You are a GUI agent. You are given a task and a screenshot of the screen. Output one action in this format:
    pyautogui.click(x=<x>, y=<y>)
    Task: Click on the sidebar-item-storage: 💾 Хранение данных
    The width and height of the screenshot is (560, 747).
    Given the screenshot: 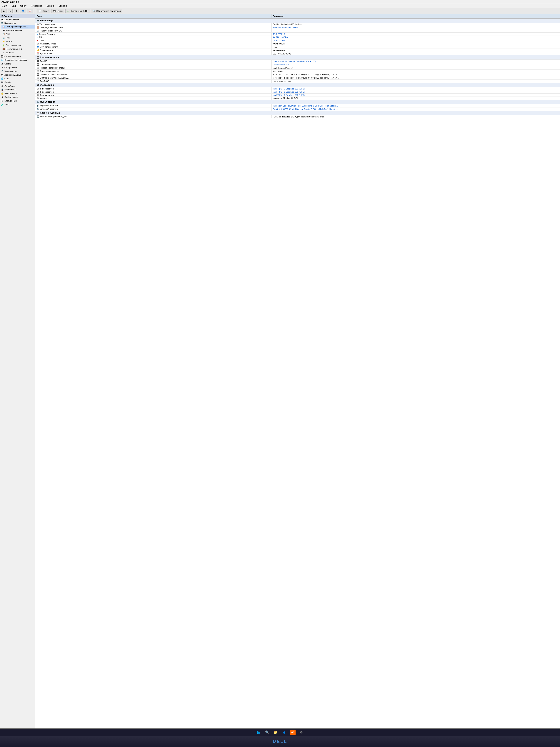 What is the action you would take?
    pyautogui.click(x=18, y=75)
    